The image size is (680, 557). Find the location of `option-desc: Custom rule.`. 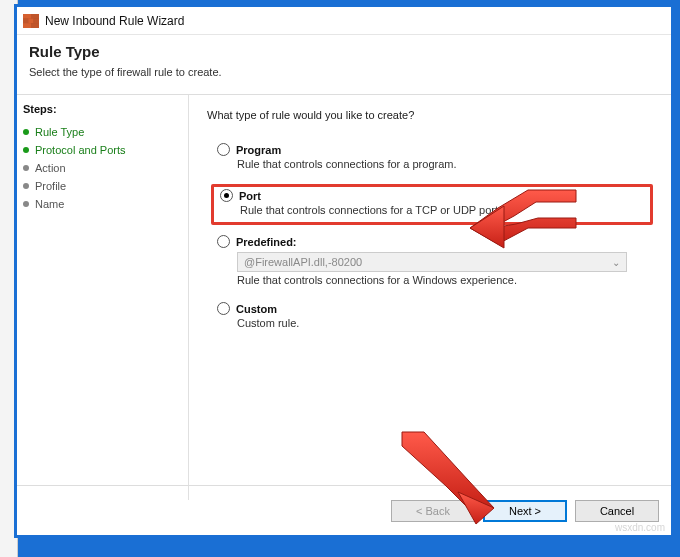

option-desc: Custom rule. is located at coordinates (442, 323).